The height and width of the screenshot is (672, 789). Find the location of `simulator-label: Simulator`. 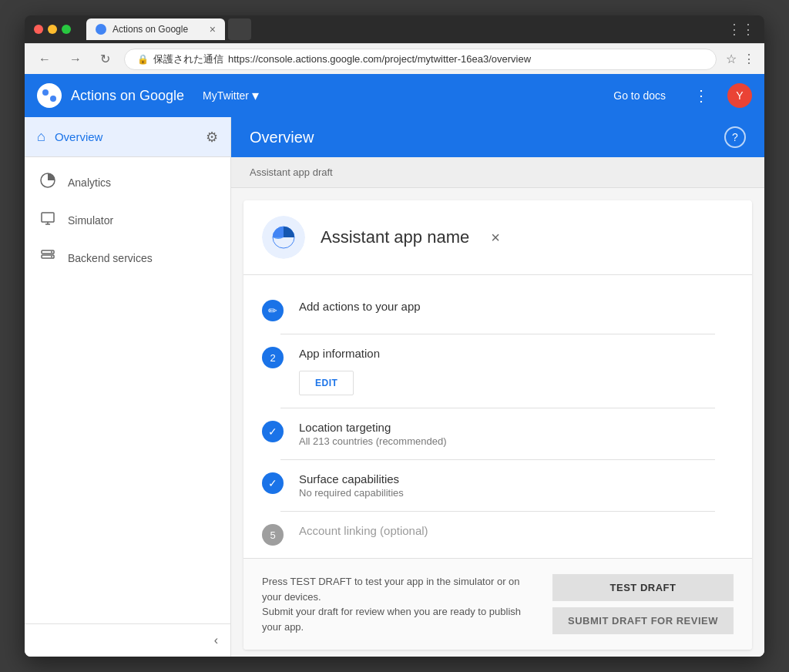

simulator-label: Simulator is located at coordinates (91, 220).